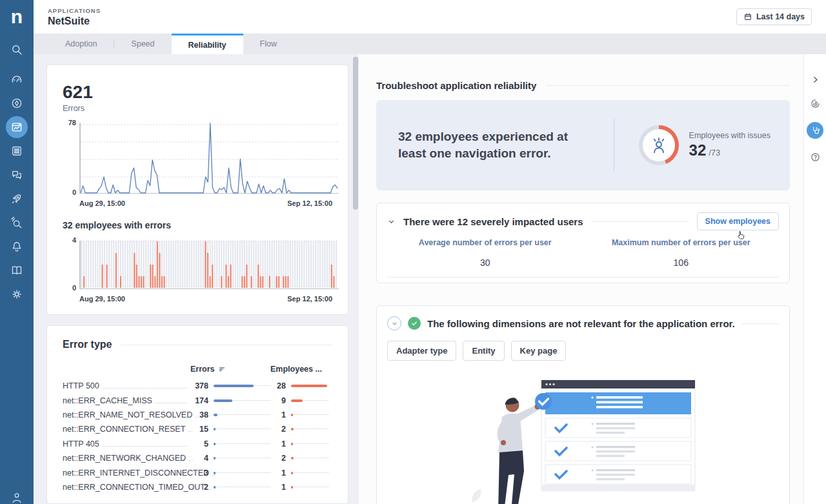  Describe the element at coordinates (483, 351) in the screenshot. I see `dimension-chip-entity: Entity` at that location.